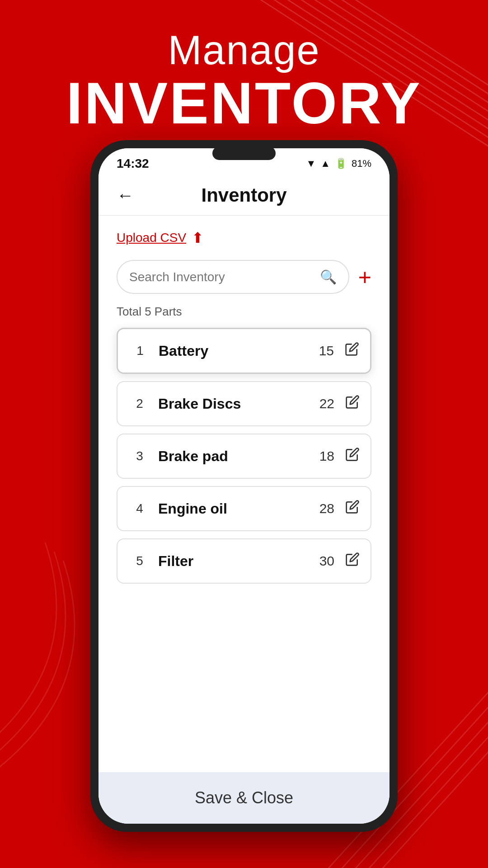 The height and width of the screenshot is (868, 488). What do you see at coordinates (365, 277) in the screenshot?
I see `add-button: +` at bounding box center [365, 277].